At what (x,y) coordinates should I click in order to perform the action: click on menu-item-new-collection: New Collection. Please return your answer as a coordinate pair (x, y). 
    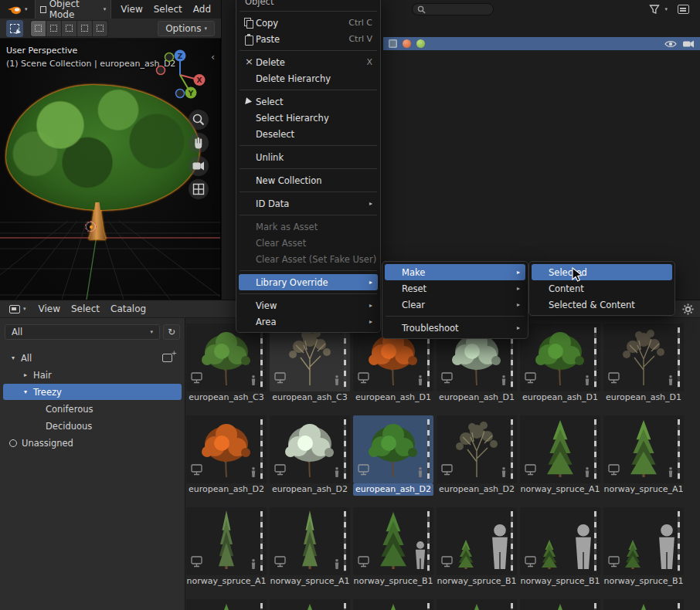
    Looking at the image, I should click on (308, 181).